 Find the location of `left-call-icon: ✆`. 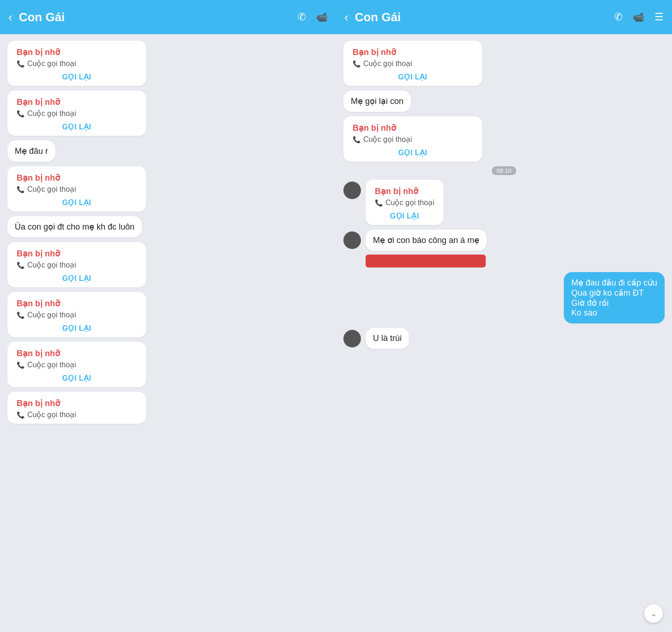

left-call-icon: ✆ is located at coordinates (302, 17).